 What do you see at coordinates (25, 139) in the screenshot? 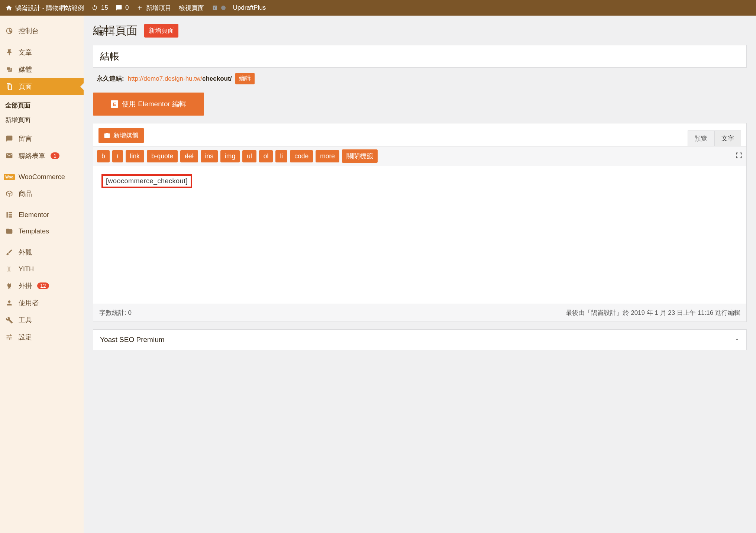
I see `sidebar-label: 留言` at bounding box center [25, 139].